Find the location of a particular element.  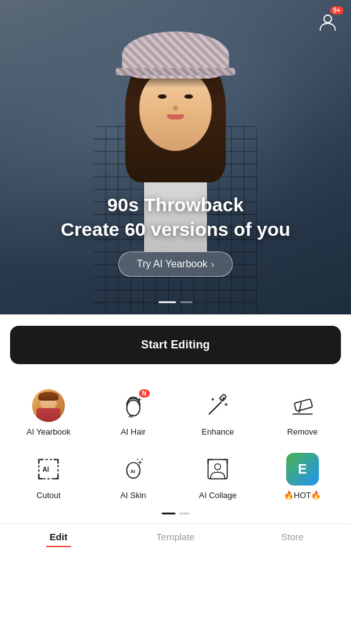

feature-cutout: AI Cutout is located at coordinates (49, 475).